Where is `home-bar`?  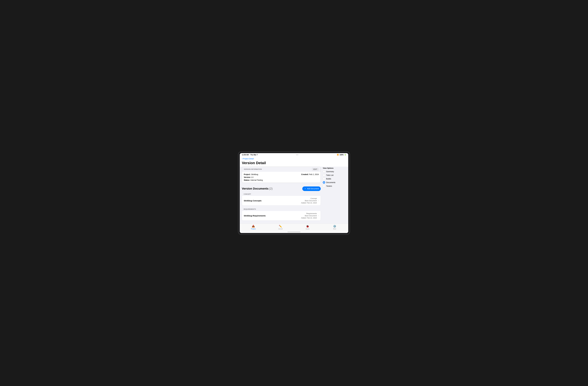 home-bar is located at coordinates (294, 232).